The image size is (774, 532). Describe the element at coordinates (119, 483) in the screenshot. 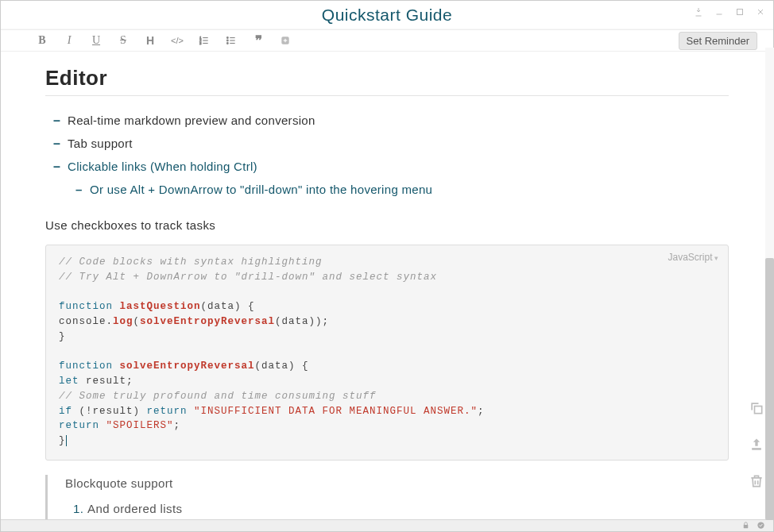

I see `blockquote-title: Blockquote support` at that location.